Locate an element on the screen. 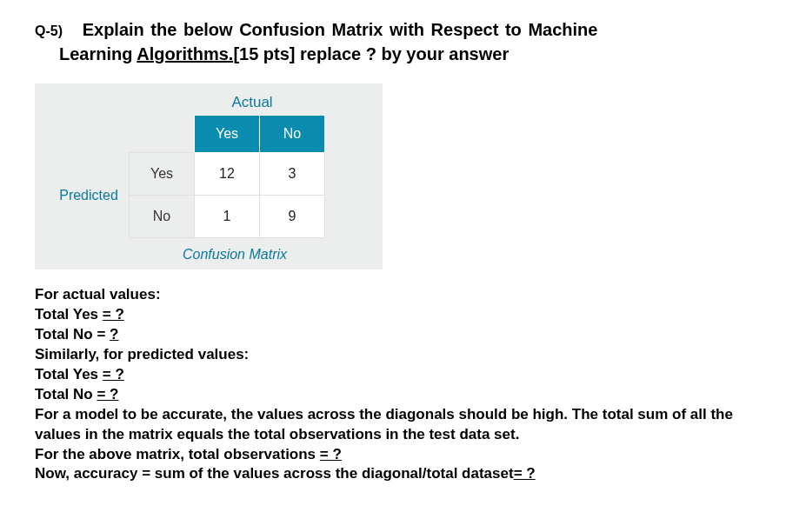  matrix-row-no: No is located at coordinates (162, 217).